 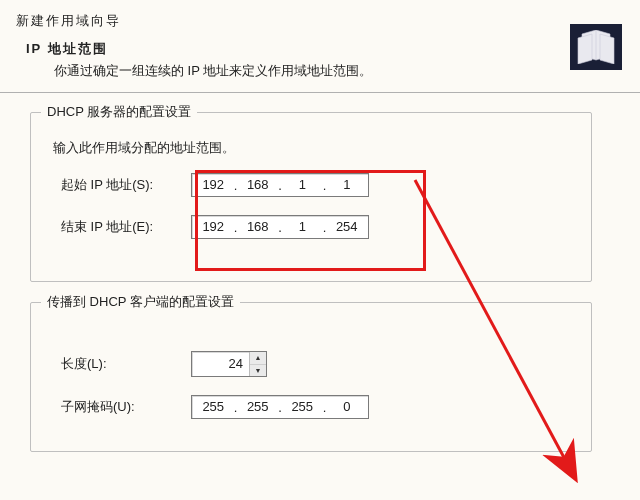 I want to click on spin-down-button: ▼, so click(x=258, y=371).